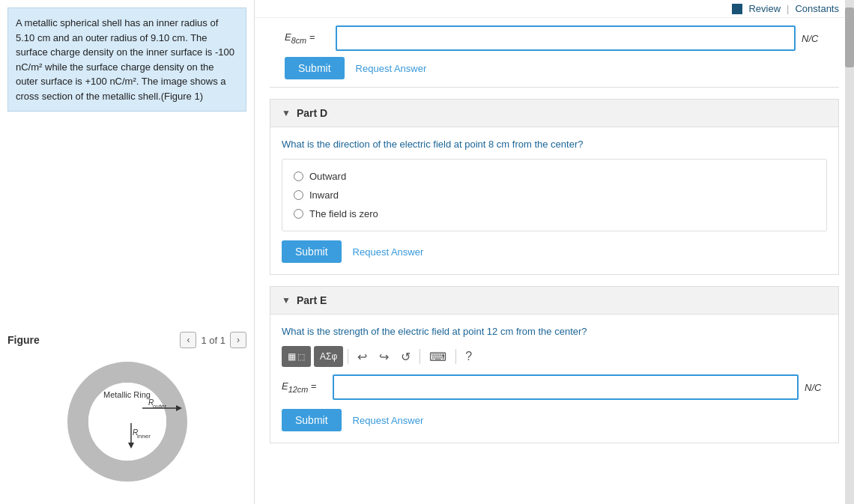  I want to click on e12cm-label: E12cm =, so click(304, 387).